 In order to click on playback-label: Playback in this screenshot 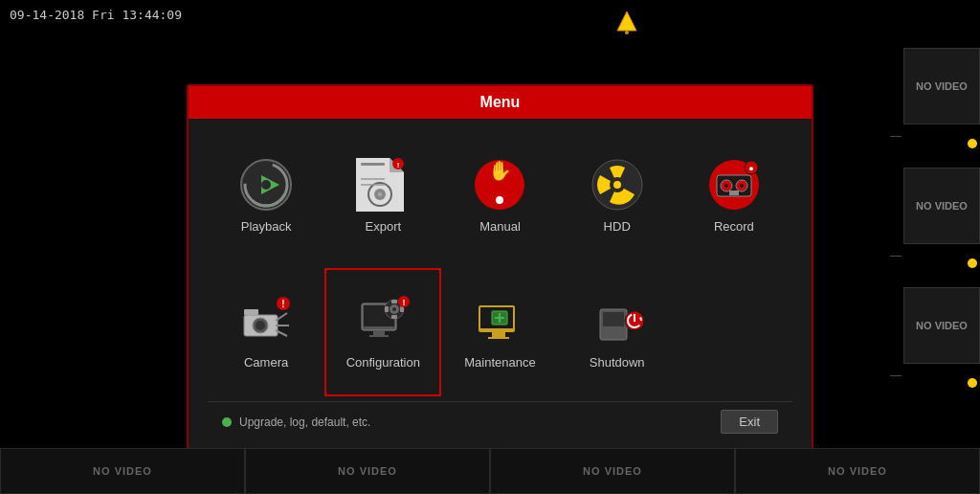, I will do `click(266, 226)`.